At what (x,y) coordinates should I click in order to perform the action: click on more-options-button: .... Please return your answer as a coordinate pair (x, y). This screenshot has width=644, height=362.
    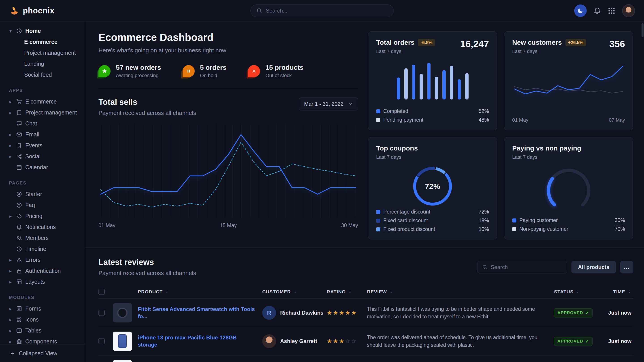
    Looking at the image, I should click on (627, 267).